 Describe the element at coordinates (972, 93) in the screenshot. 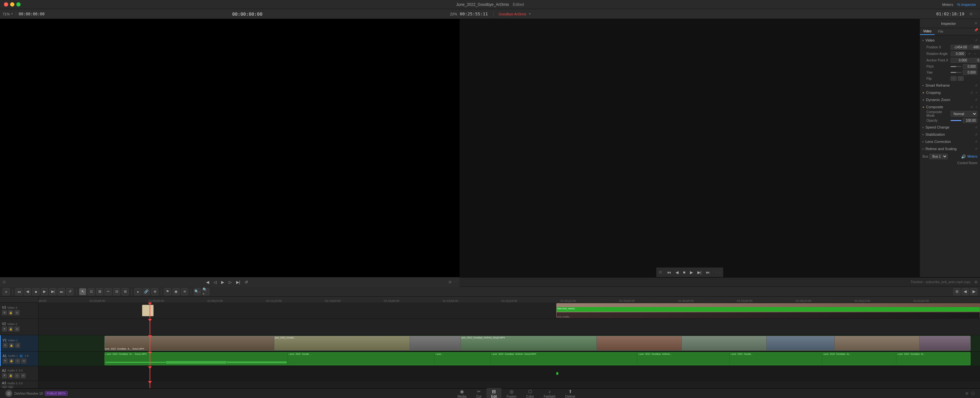

I see `cropping-reset: ↺` at that location.